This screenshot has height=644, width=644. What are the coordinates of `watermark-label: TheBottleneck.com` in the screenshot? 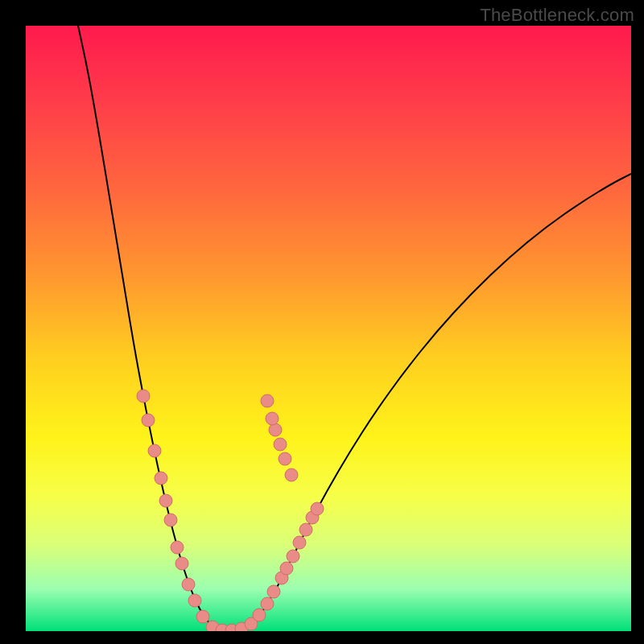 It's located at (557, 15).